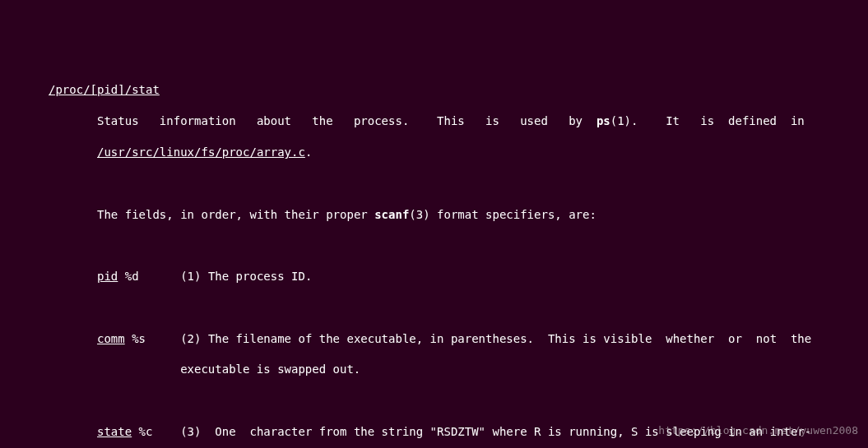 Image resolution: width=868 pixels, height=448 pixels. Describe the element at coordinates (392, 215) in the screenshot. I see `scanf-ref: scanf` at that location.